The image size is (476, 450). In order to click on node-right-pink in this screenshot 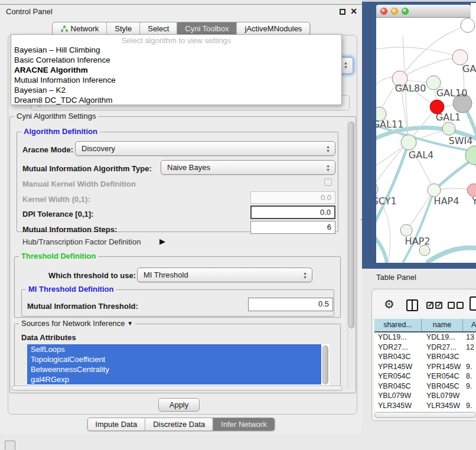, I will do `click(471, 190)`.